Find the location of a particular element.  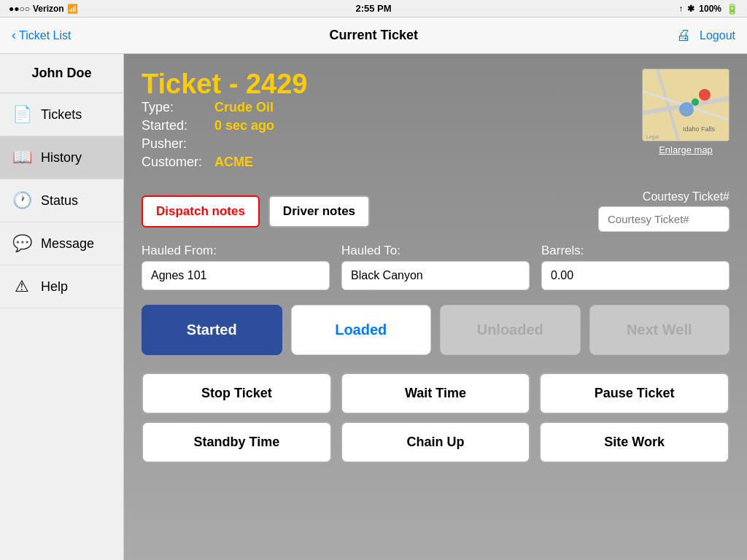

dispatch-notes-button: Dispatch notes is located at coordinates (201, 211).